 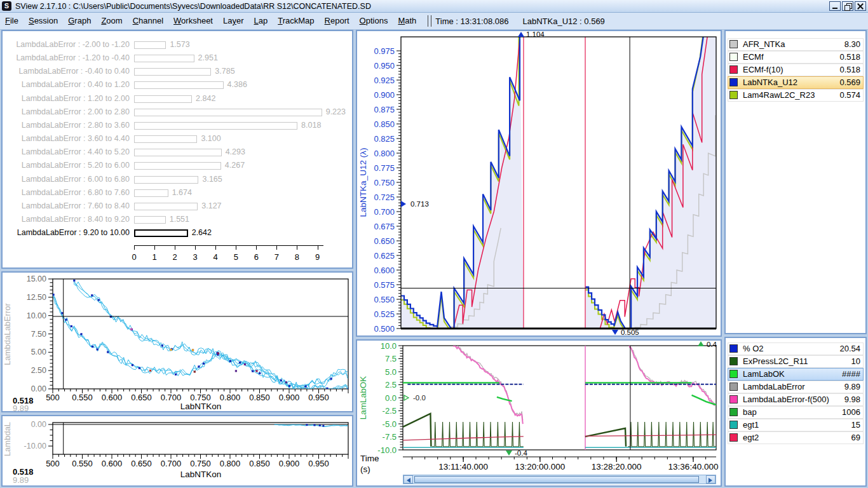 What do you see at coordinates (374, 21) in the screenshot?
I see `menu-item-options: Options` at bounding box center [374, 21].